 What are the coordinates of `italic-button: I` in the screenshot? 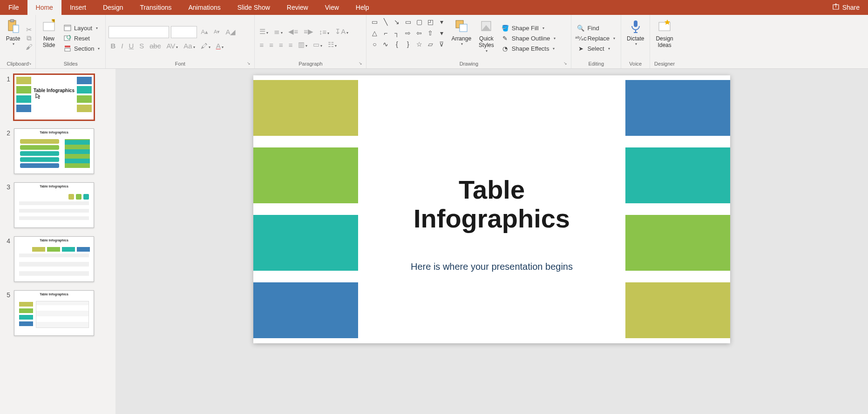 It's located at (122, 46).